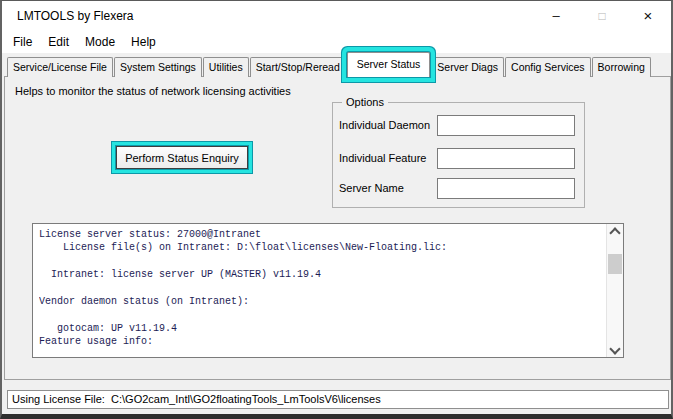 Image resolution: width=673 pixels, height=419 pixels. I want to click on using-license-file-text: Using License File: C:\GO2cam_Intl\GO2fl…, so click(196, 400).